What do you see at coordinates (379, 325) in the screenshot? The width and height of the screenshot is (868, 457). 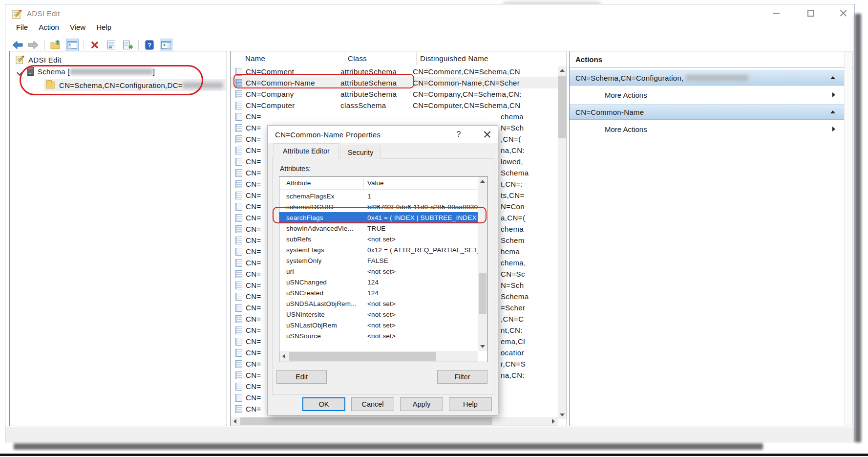 I see `attribute-row: uSNLastObjRem <not set>` at bounding box center [379, 325].